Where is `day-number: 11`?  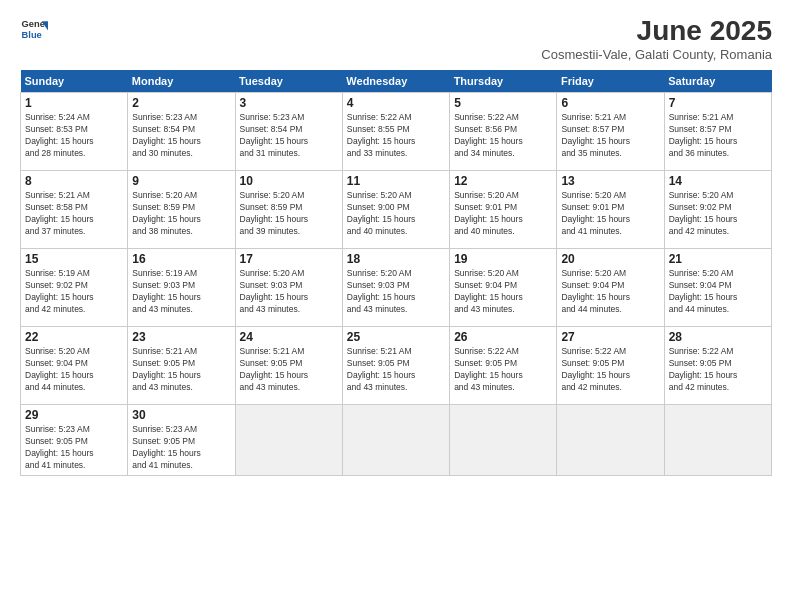 day-number: 11 is located at coordinates (396, 181).